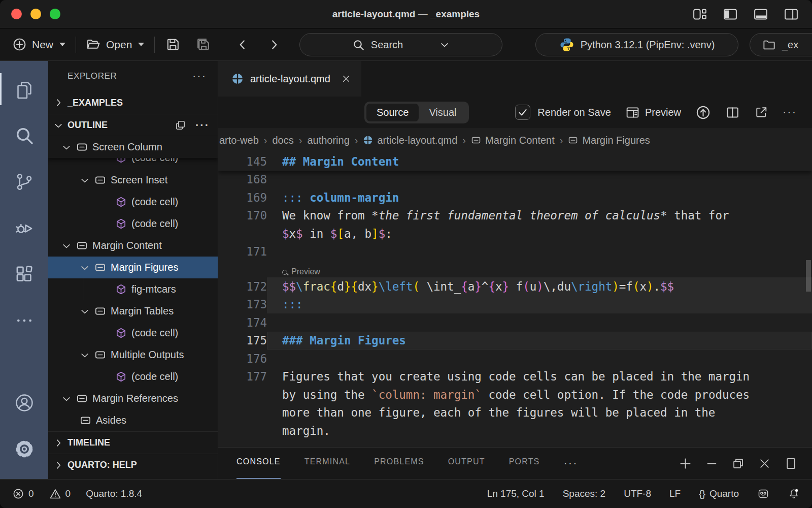 This screenshot has width=812, height=508. I want to click on interpreter-selector: Python 3.12.1 (PipEnv: .venv), so click(637, 45).